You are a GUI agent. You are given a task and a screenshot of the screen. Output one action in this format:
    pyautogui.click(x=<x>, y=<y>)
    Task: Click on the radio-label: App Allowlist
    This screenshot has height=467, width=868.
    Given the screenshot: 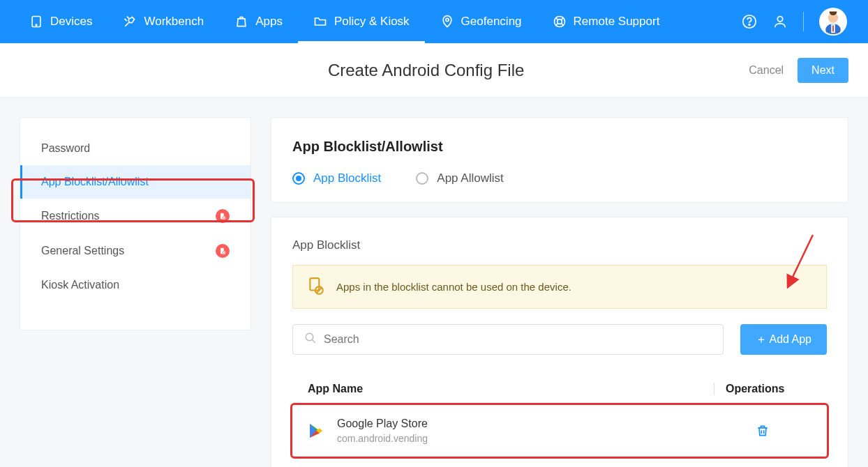 What is the action you would take?
    pyautogui.click(x=470, y=178)
    